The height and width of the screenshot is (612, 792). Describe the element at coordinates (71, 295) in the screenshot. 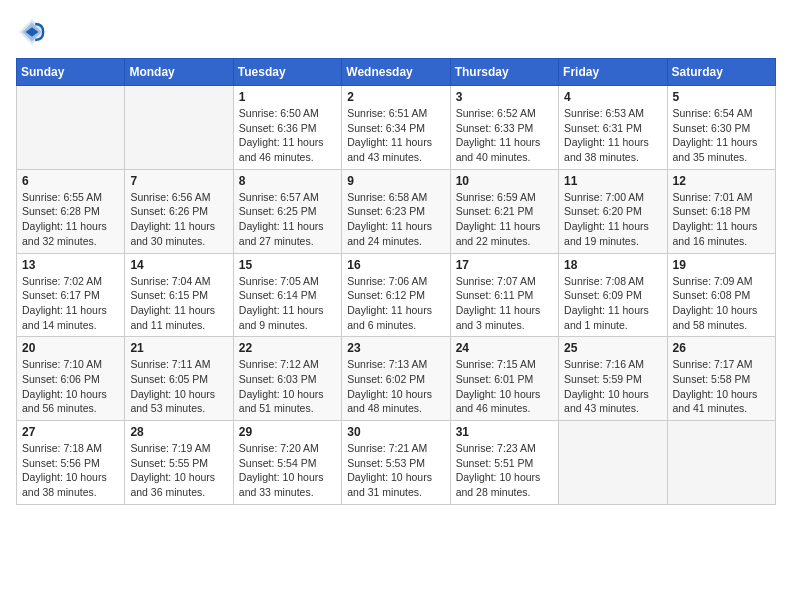

I see `calendar-cell: 13Sunrise: 7:02 AM Sunset: 6:17 PM Dayli…` at that location.